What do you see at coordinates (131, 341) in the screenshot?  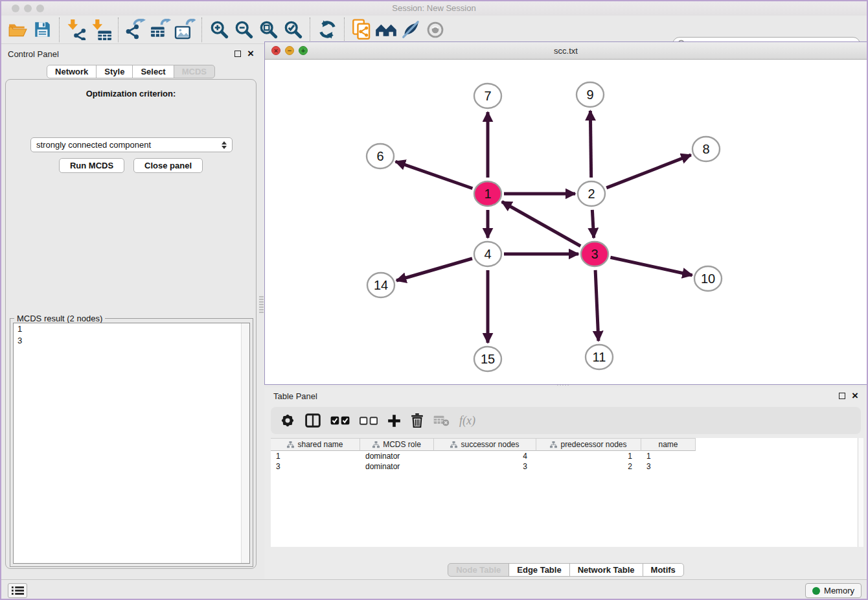 I see `mcds-result-item: 3` at bounding box center [131, 341].